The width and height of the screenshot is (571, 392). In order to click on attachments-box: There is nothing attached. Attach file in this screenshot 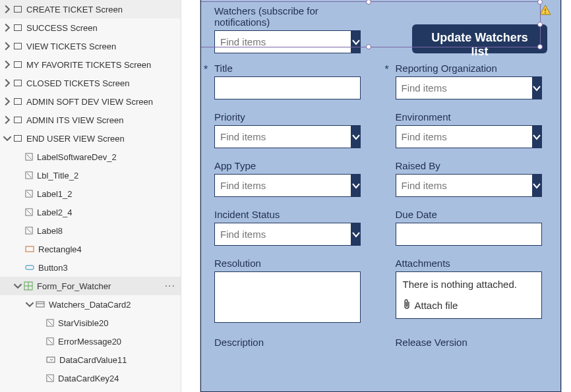, I will do `click(469, 295)`.